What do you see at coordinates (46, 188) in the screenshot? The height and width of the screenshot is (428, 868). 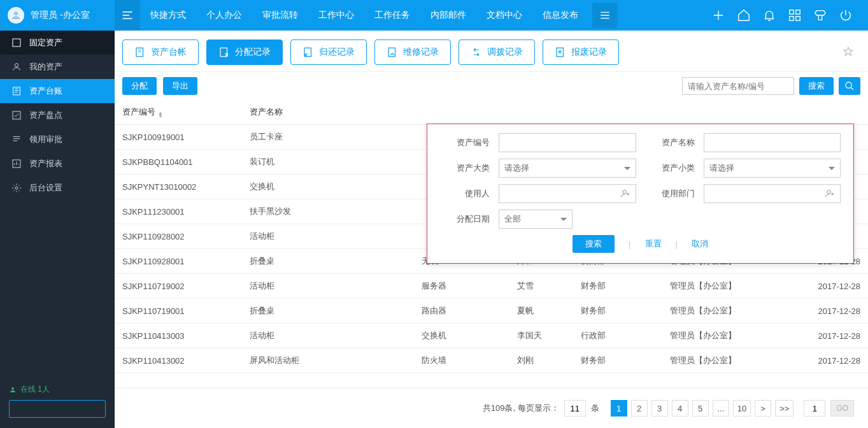 I see `sidebar-item-label: 后台设置` at bounding box center [46, 188].